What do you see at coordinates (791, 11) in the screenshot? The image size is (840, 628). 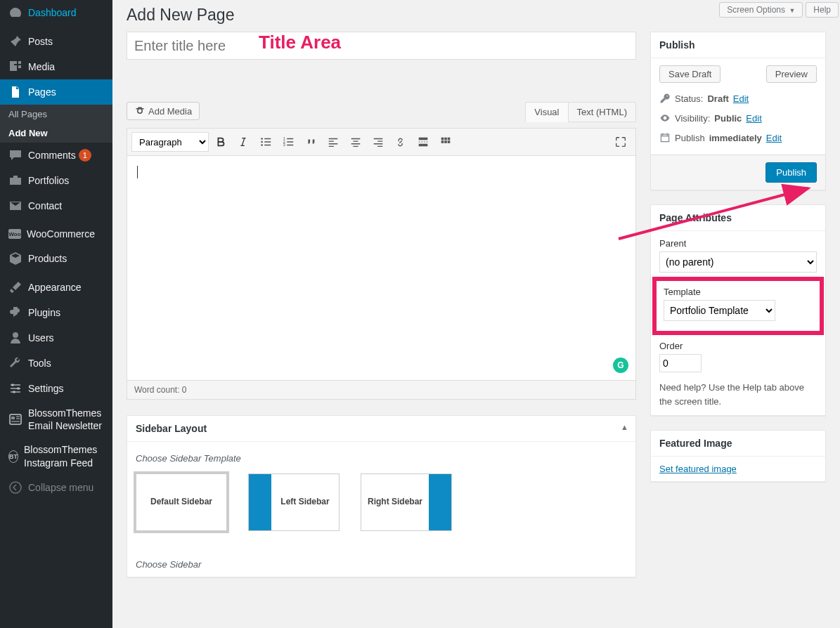 I see `chevron-down-icon: ▼` at bounding box center [791, 11].